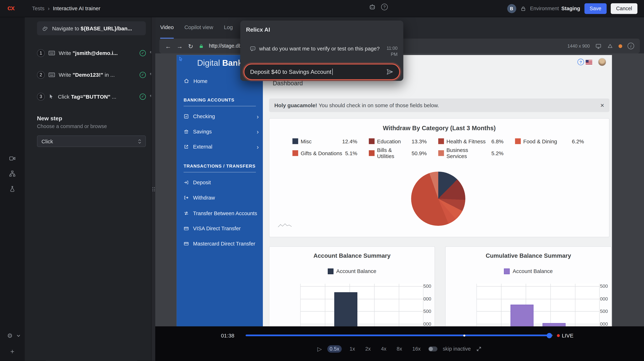 This screenshot has width=644, height=361. I want to click on chat-bubble-icon, so click(253, 49).